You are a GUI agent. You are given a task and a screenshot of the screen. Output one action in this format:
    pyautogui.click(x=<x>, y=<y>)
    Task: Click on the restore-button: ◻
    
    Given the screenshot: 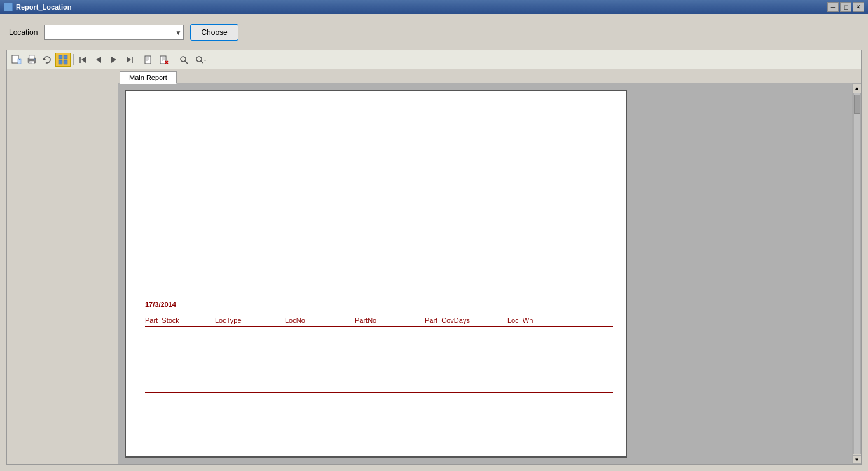 What is the action you would take?
    pyautogui.click(x=846, y=7)
    